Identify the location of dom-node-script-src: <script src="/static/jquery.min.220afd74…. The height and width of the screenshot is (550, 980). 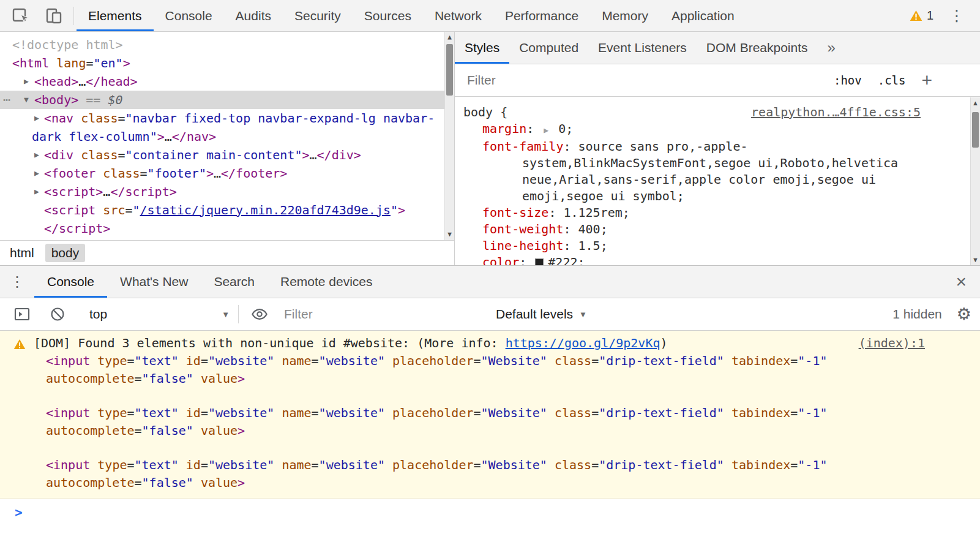
(227, 210).